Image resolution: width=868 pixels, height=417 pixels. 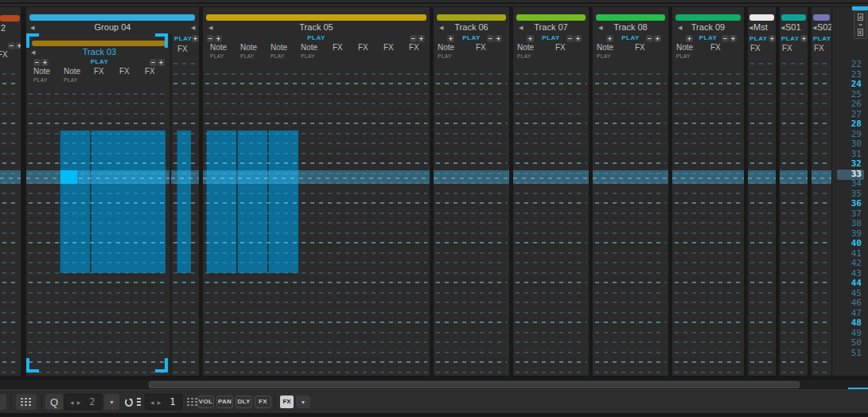 I want to click on track-title: 2, so click(x=9, y=28).